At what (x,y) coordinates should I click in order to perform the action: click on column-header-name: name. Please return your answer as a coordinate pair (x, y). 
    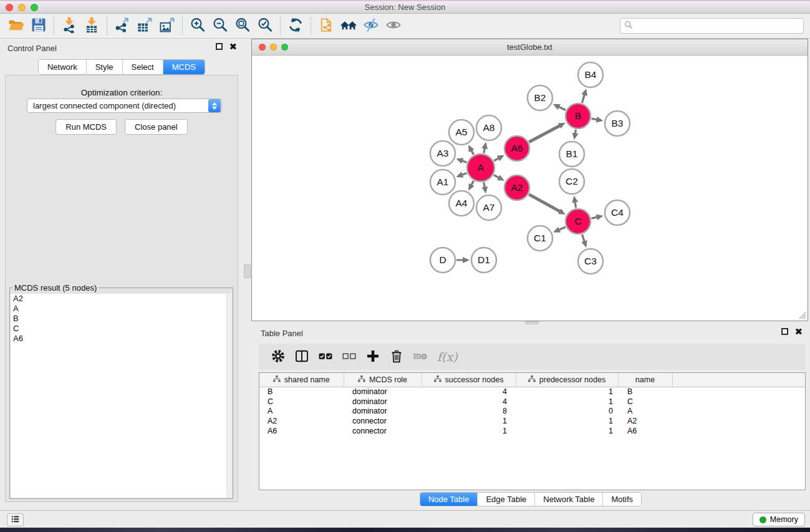
    Looking at the image, I should click on (645, 380).